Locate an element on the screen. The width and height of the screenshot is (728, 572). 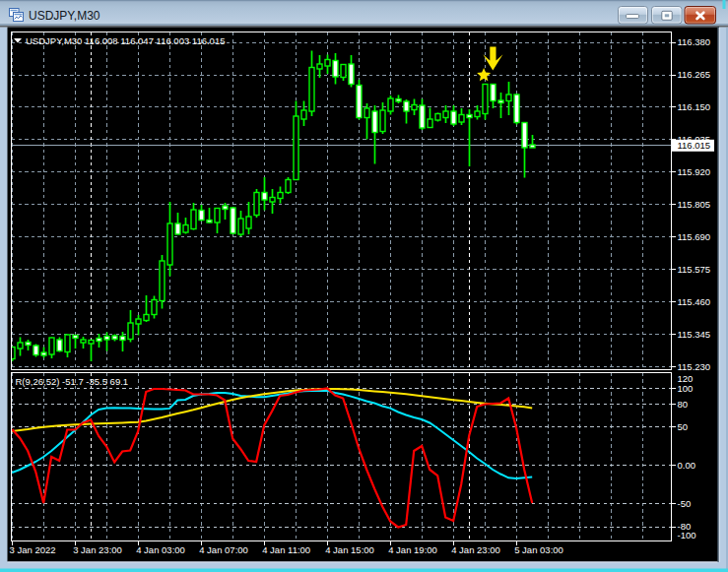
svg-text: 5 Jan 03:00 is located at coordinates (539, 549).